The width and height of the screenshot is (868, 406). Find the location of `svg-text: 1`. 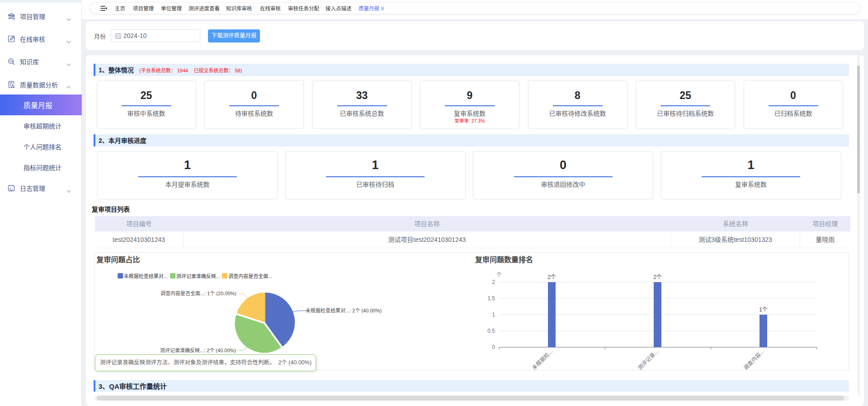

svg-text: 1 is located at coordinates (494, 315).